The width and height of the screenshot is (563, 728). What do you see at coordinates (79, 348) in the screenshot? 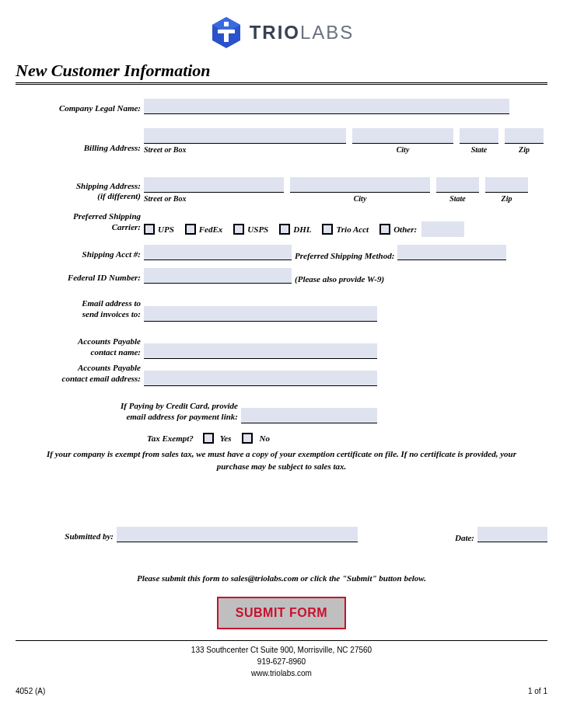
I see `label-ap-name: Accounts Payable contact name:` at bounding box center [79, 348].